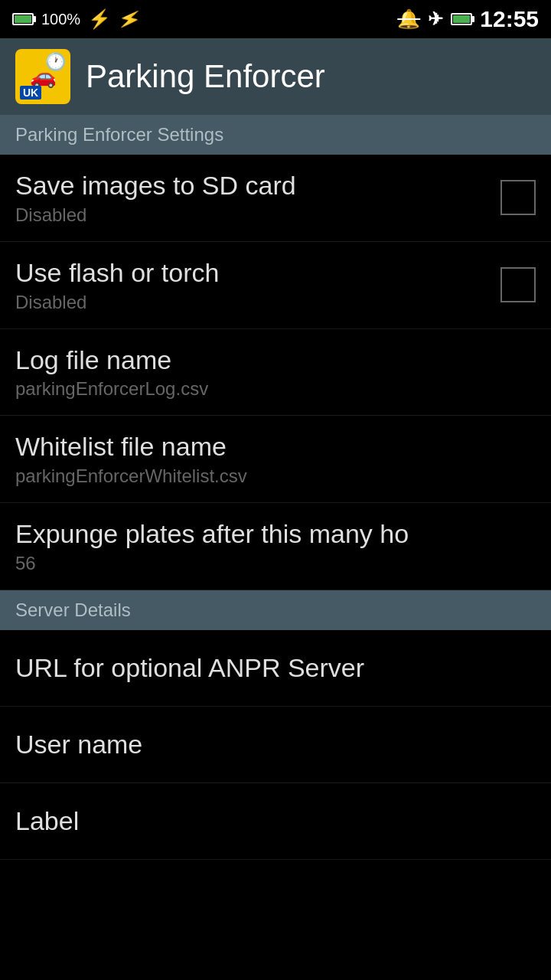 This screenshot has height=980, width=551. What do you see at coordinates (250, 215) in the screenshot?
I see `setting-save-images-subtitle: Disabled` at bounding box center [250, 215].